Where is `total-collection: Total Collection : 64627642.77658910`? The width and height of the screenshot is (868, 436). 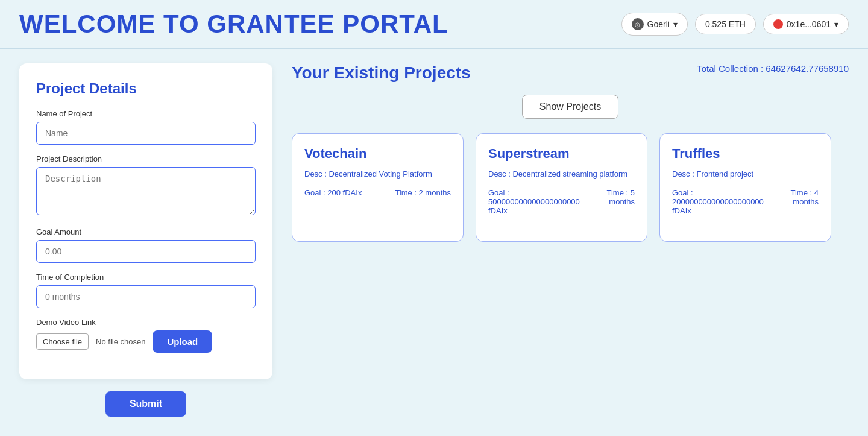
total-collection: Total Collection : 64627642.77658910 is located at coordinates (773, 69).